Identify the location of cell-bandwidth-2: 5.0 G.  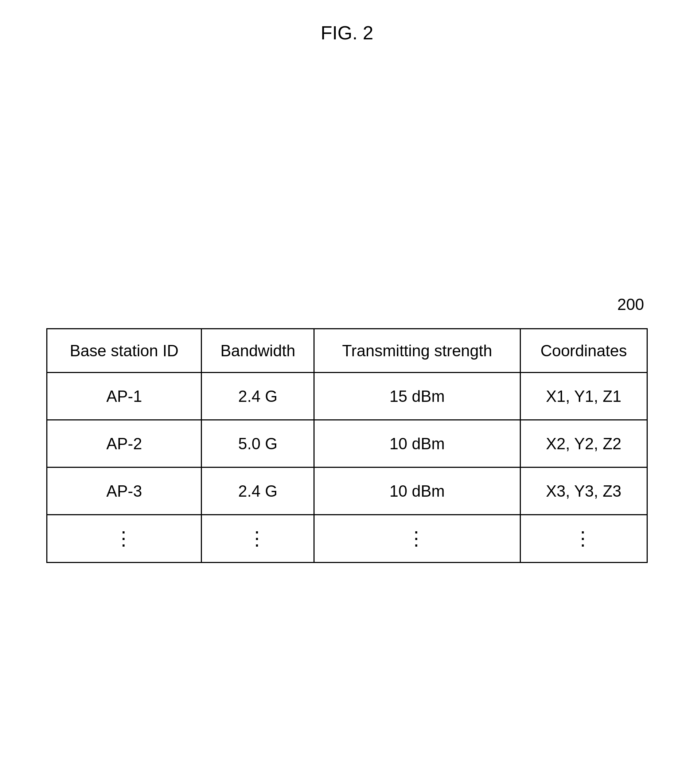
(258, 444).